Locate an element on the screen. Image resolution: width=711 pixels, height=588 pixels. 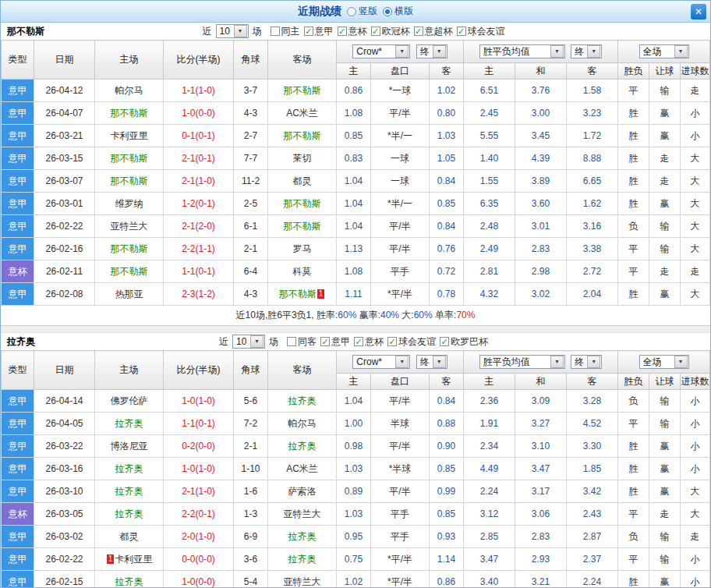
subcol-euro-away: 客 is located at coordinates (592, 72).